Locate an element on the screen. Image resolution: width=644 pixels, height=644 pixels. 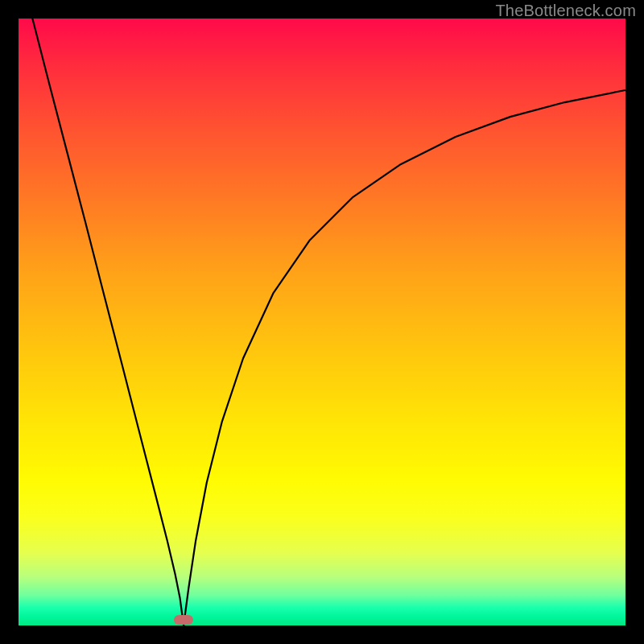
watermark-text: TheBottleneck.com is located at coordinates (565, 11).